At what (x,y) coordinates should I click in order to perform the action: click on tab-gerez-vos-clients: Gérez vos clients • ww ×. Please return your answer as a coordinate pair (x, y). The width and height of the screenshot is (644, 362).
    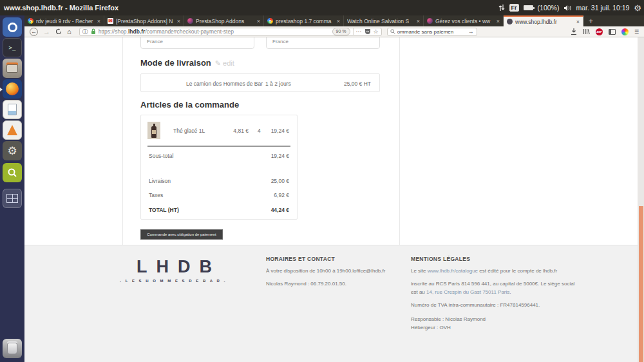
    Looking at the image, I should click on (464, 21).